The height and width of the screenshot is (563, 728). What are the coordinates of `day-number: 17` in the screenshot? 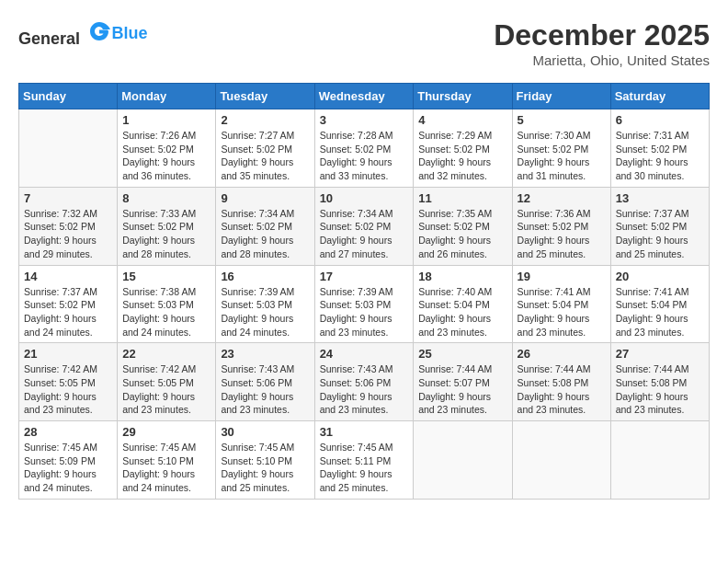 It's located at (364, 276).